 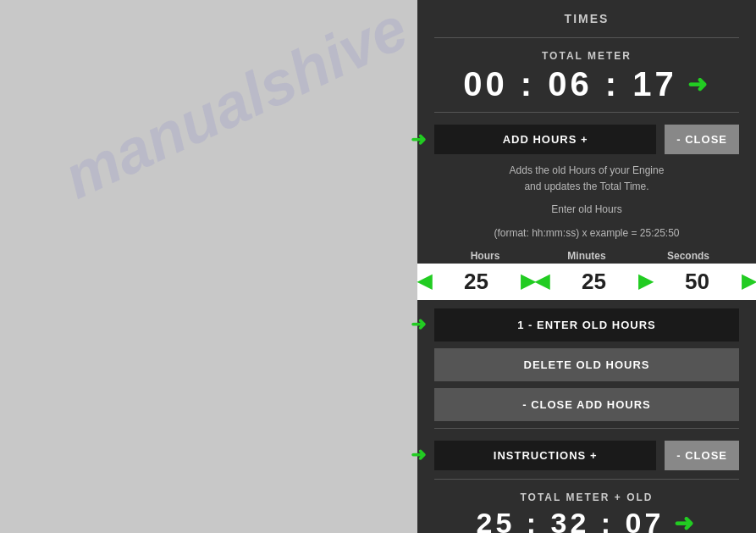 What do you see at coordinates (571, 520) in the screenshot?
I see `total-old-time: 25 : 32 : 07` at bounding box center [571, 520].